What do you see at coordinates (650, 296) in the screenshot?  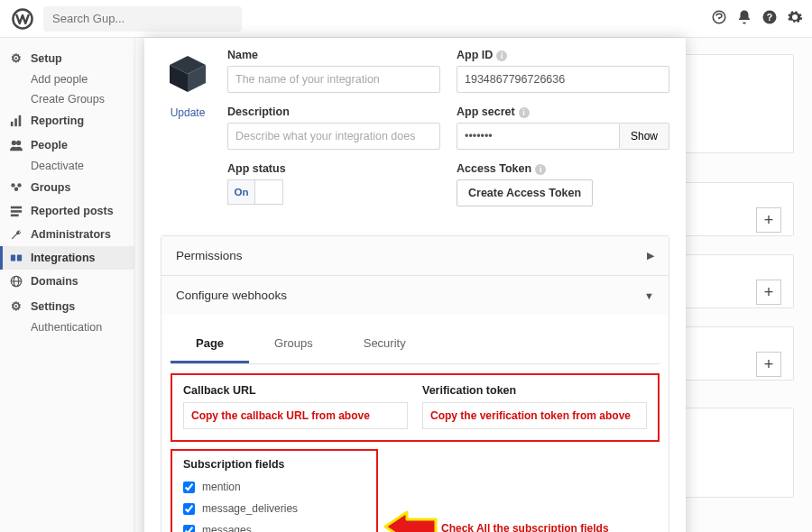 I see `chevron-down-icon: ▼` at bounding box center [650, 296].